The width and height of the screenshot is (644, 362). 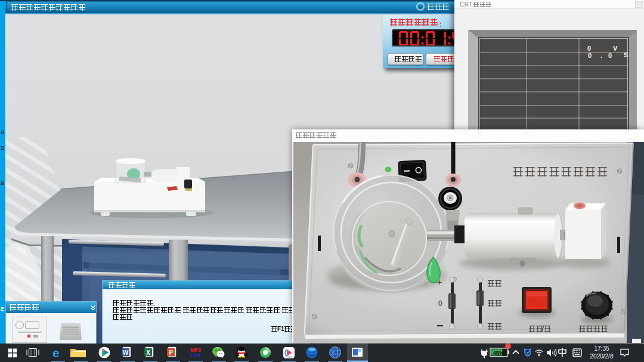 I want to click on svg-text: 45%, so click(x=499, y=353).